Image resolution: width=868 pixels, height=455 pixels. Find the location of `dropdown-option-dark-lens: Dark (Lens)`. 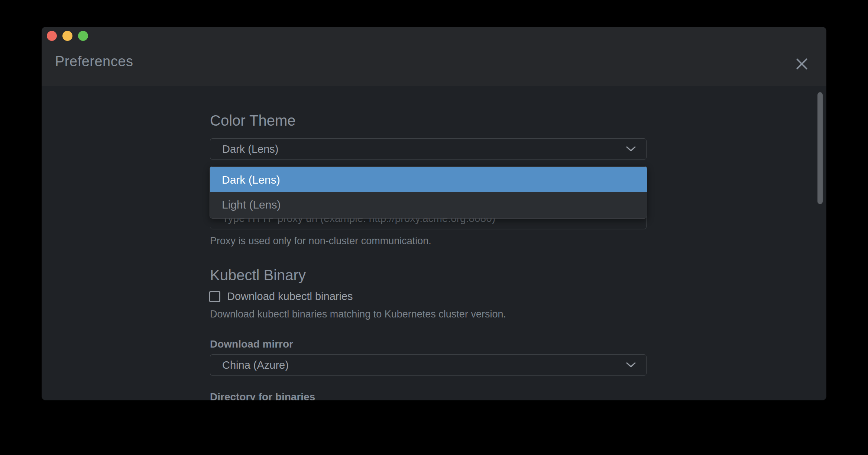

dropdown-option-dark-lens: Dark (Lens) is located at coordinates (428, 180).